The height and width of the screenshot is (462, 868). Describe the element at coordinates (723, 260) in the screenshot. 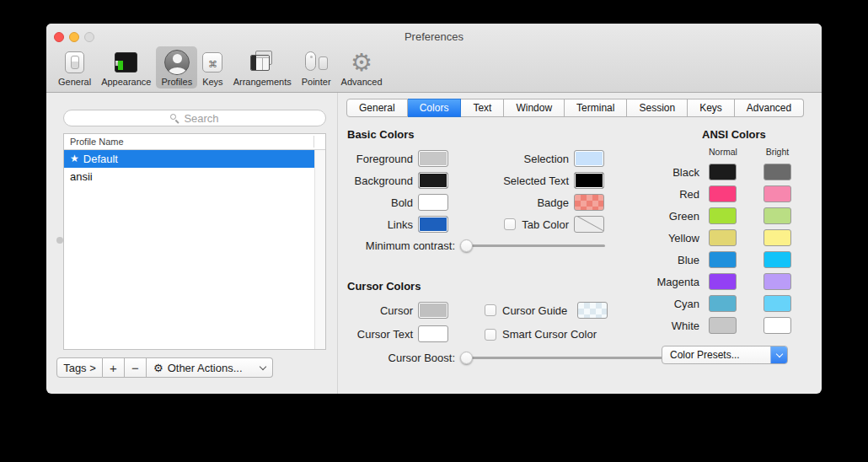

I see `blue-normal-color-well` at that location.